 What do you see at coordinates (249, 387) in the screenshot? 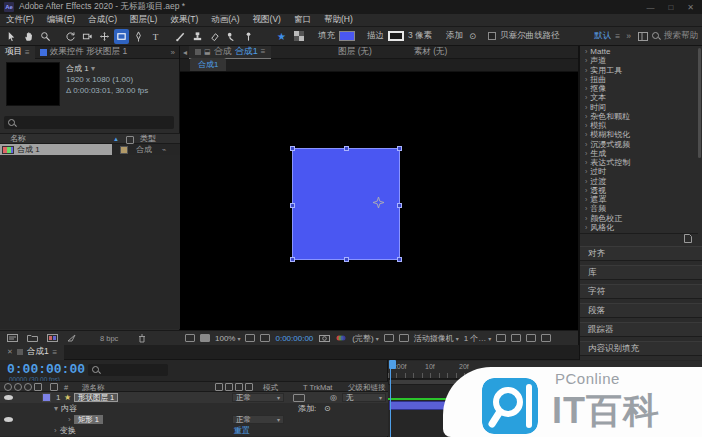
I see `fx-column-icon` at bounding box center [249, 387].